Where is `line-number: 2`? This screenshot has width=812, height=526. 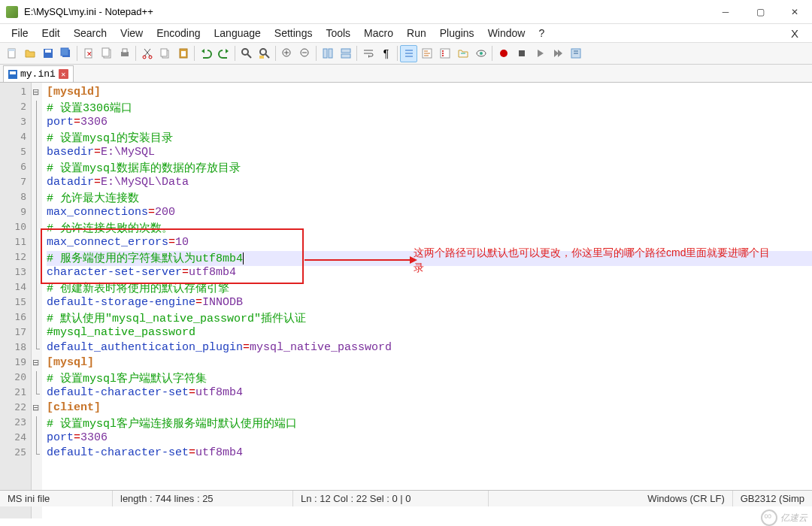
line-number: 2 is located at coordinates (15, 108).